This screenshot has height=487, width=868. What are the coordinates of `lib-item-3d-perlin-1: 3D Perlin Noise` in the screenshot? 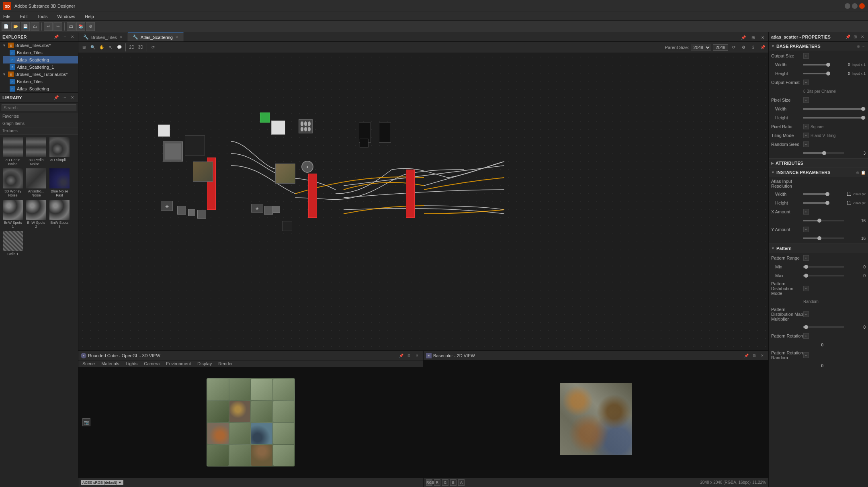 It's located at (13, 151).